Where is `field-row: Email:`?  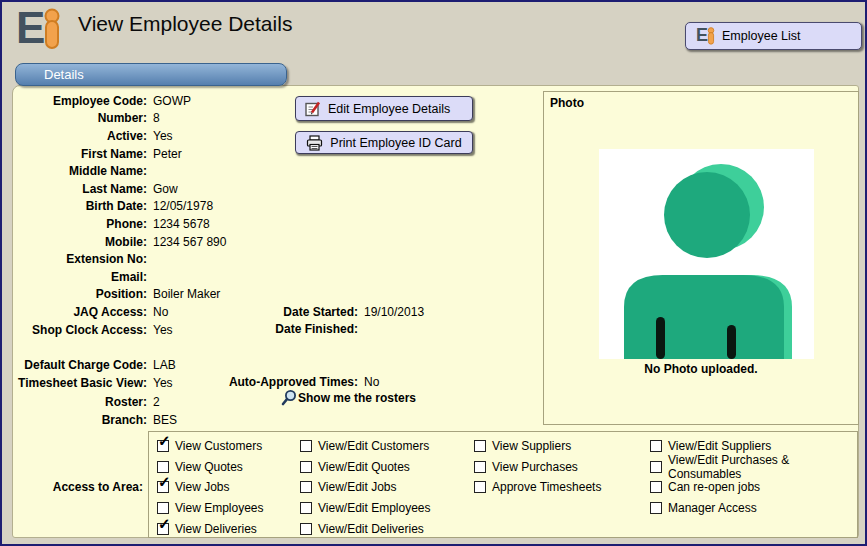
field-row: Email: is located at coordinates (165, 277).